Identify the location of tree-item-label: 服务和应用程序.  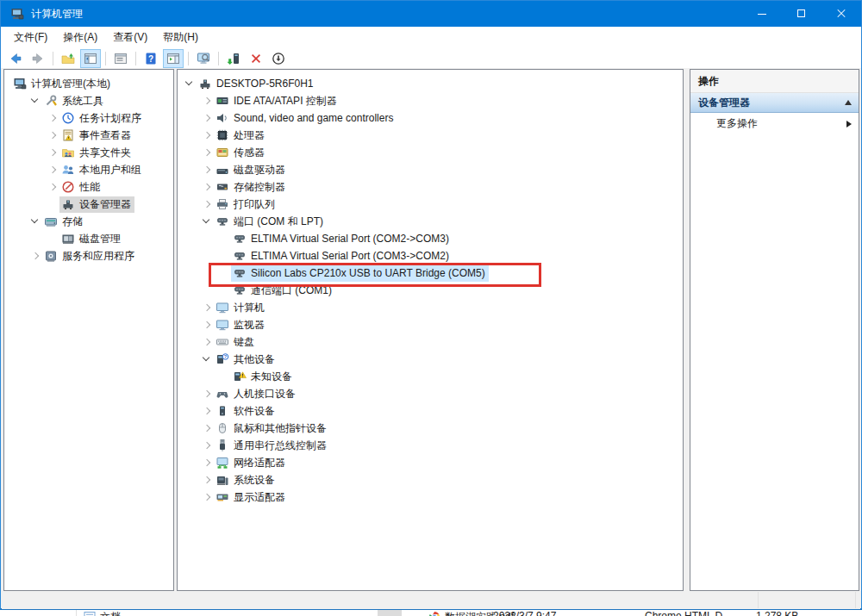
(98, 257).